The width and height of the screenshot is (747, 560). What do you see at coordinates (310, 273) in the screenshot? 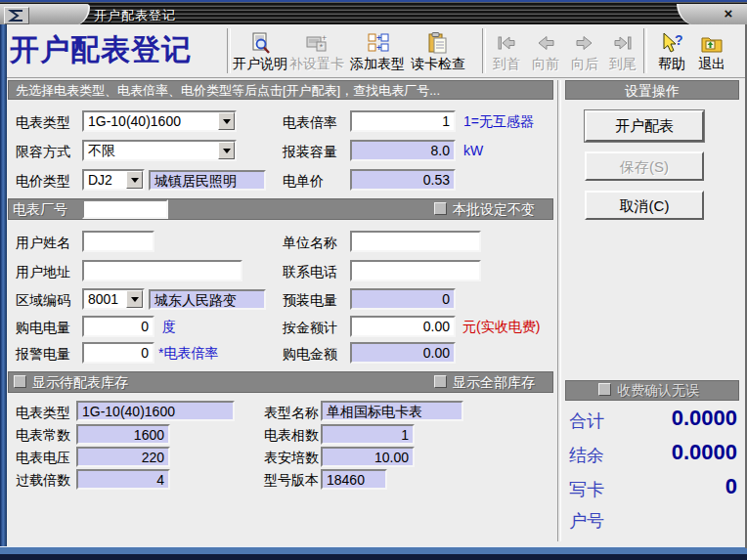
I see `phone-label: 联系电话` at bounding box center [310, 273].